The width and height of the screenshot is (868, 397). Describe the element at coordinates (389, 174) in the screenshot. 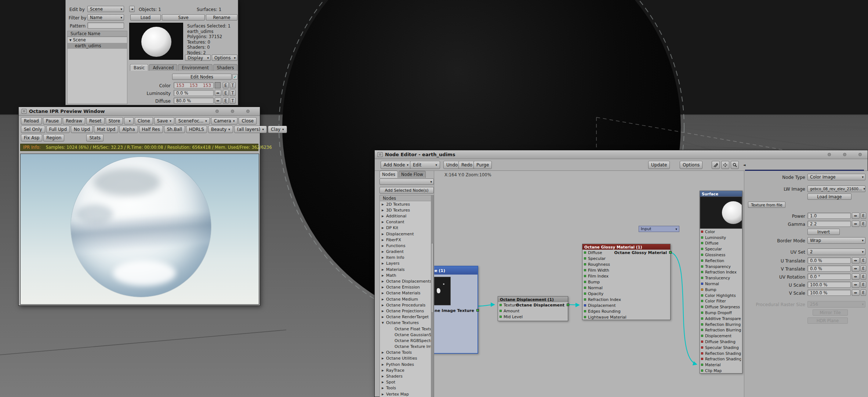

I see `tab-nodes: Nodes` at that location.